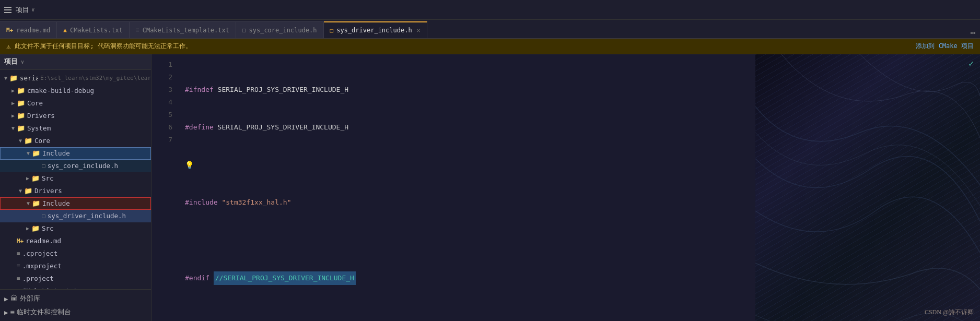 This screenshot has height=321, width=980. I want to click on tree-item-cproject: ≡ .cproject, so click(75, 254).